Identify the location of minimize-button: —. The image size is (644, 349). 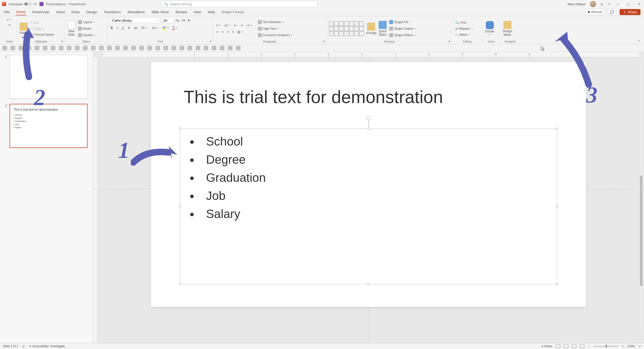
(618, 4).